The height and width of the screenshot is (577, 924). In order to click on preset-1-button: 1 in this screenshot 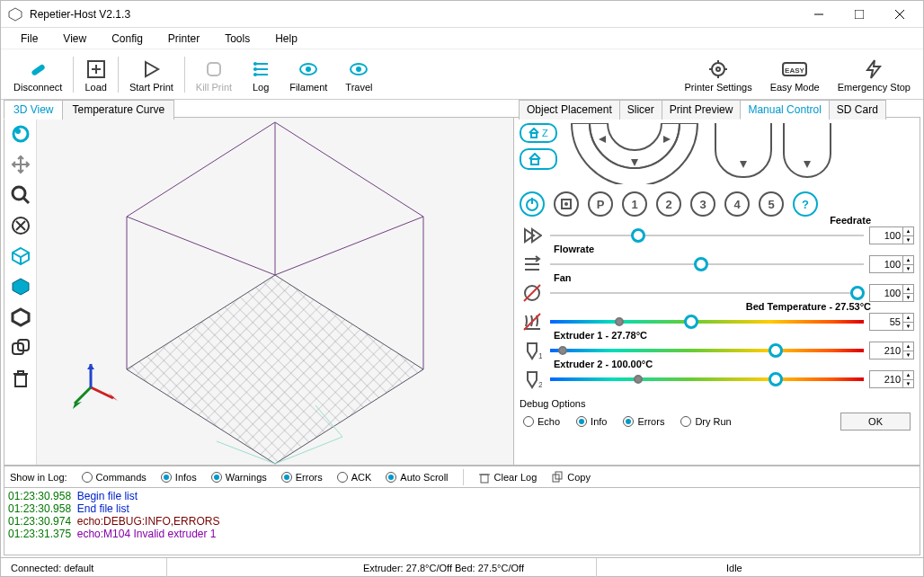, I will do `click(635, 204)`.